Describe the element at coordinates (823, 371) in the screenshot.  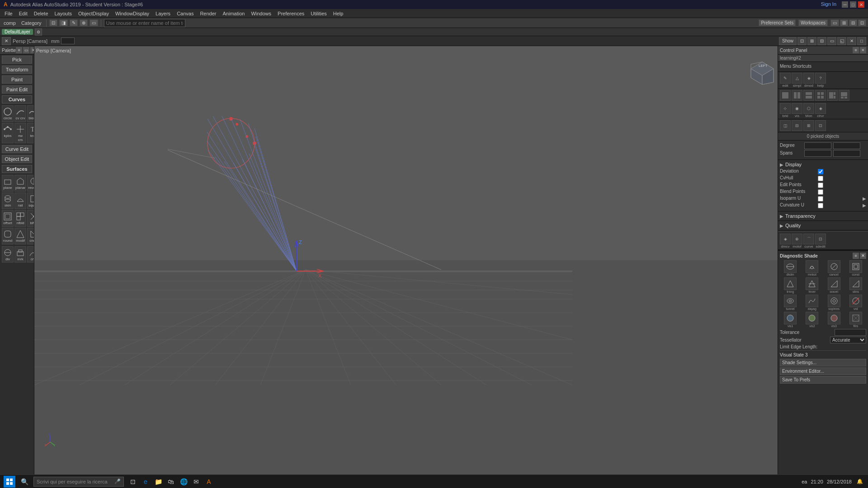
I see `environment-editor-btn: Environment Editor...` at that location.